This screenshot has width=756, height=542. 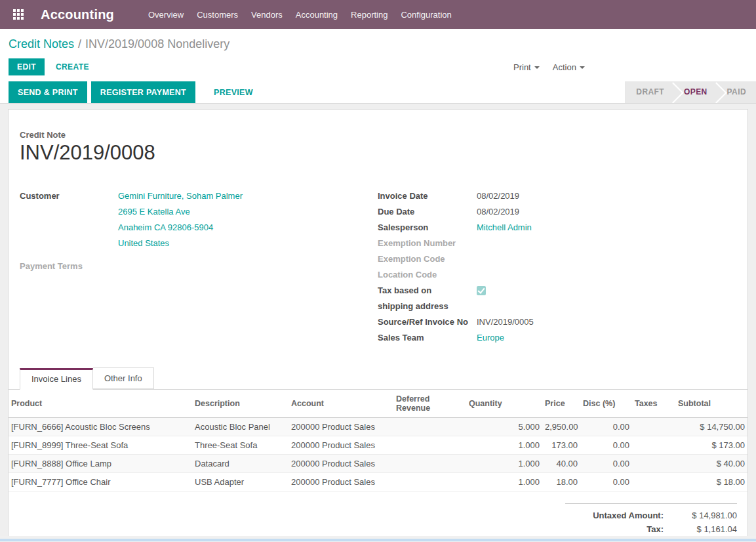 I want to click on document-number: INV/2019/0008, so click(x=378, y=153).